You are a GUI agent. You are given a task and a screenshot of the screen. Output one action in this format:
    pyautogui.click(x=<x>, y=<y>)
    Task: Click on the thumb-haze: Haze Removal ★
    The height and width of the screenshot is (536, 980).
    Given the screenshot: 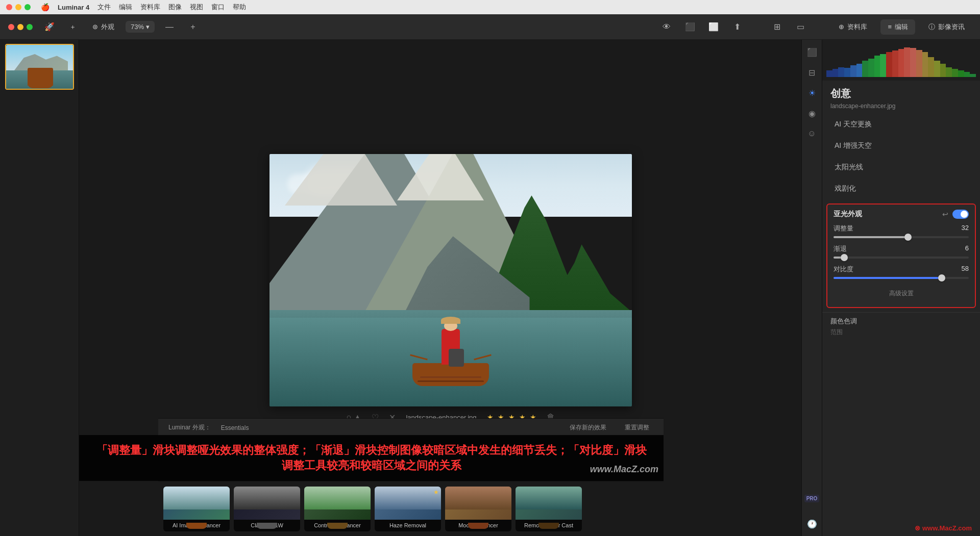 What is the action you would take?
    pyautogui.click(x=408, y=509)
    